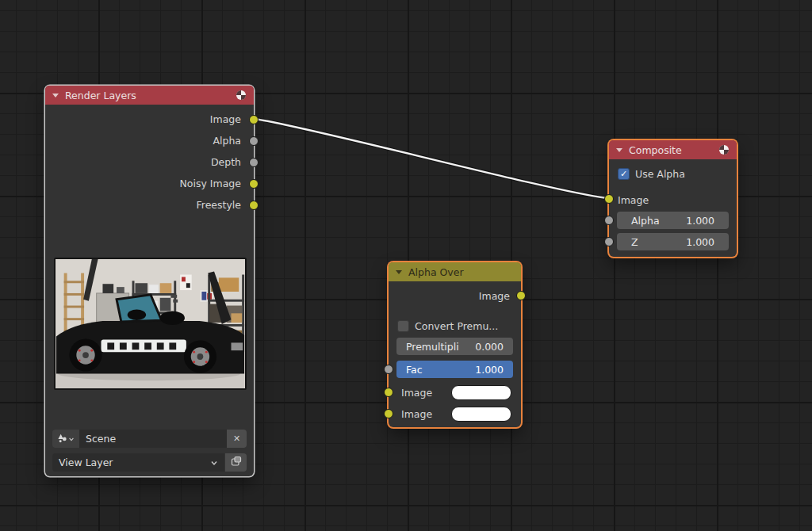 This screenshot has width=812, height=531. I want to click on checkbox-use-alpha: ✓, so click(623, 174).